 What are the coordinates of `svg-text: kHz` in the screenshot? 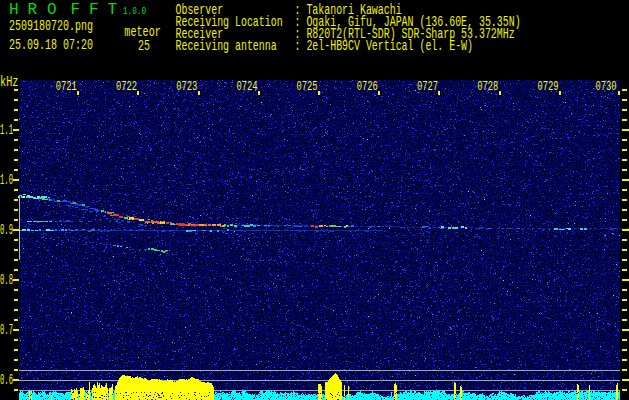 It's located at (10, 82).